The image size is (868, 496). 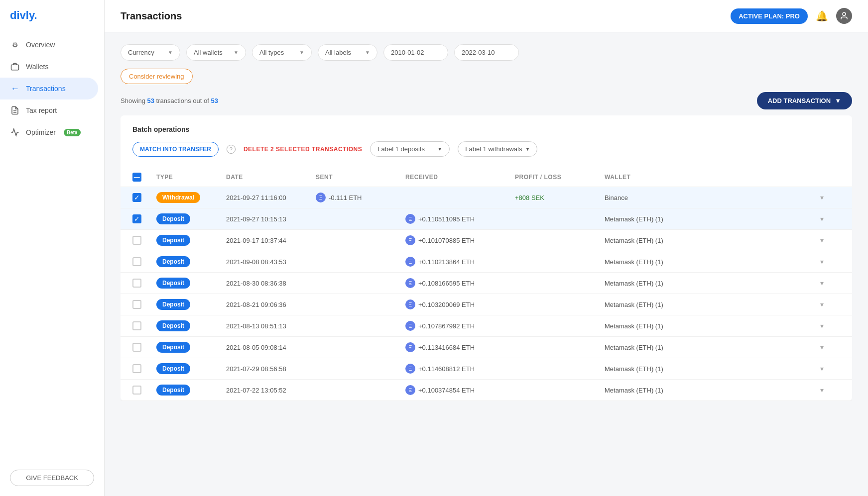 What do you see at coordinates (191, 177) in the screenshot?
I see `col-type: Type` at bounding box center [191, 177].